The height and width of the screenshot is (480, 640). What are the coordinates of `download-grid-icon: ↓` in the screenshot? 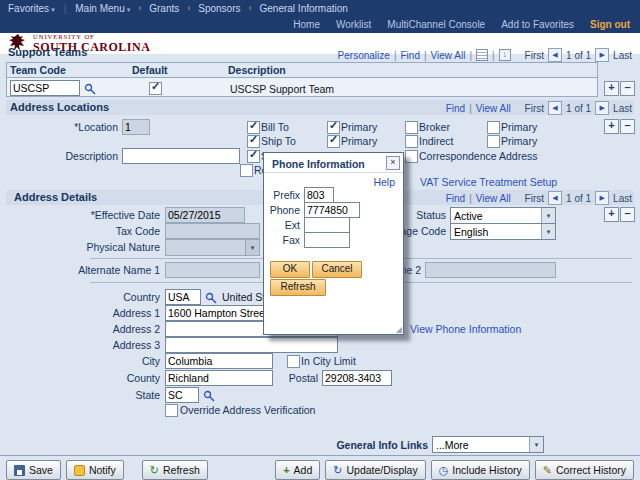 It's located at (505, 55).